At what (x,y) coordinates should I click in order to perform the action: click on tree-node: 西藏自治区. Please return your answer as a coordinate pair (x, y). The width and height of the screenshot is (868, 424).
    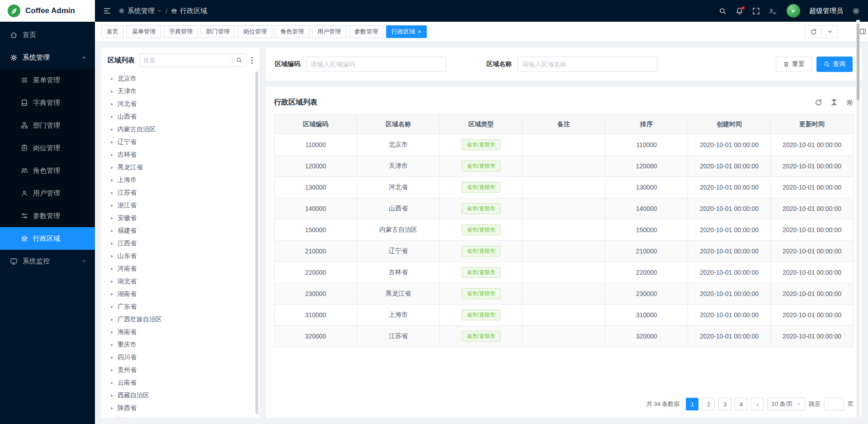
    Looking at the image, I should click on (180, 395).